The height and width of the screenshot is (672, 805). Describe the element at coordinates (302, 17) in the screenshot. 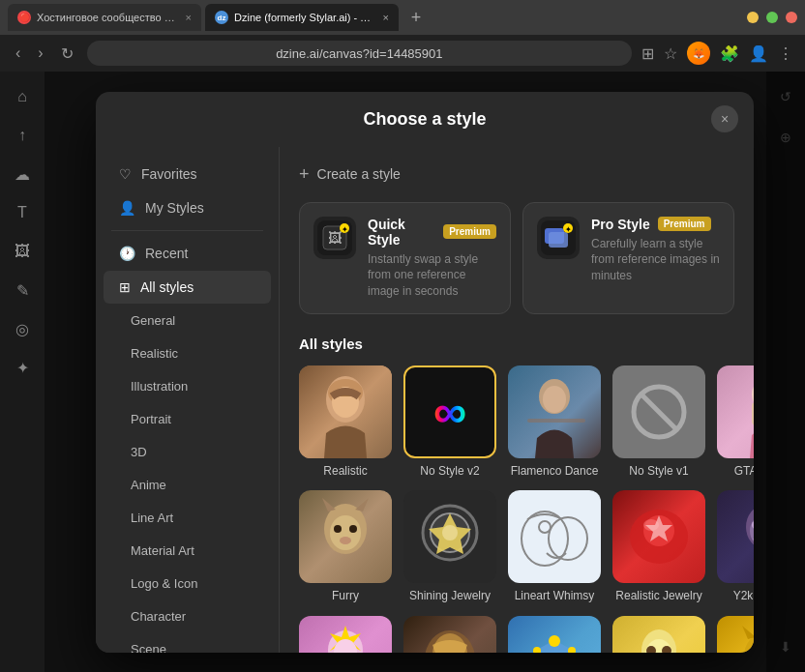

I see `tab-2: dz Dzine (formerly Stylar.ai) - The ×` at that location.